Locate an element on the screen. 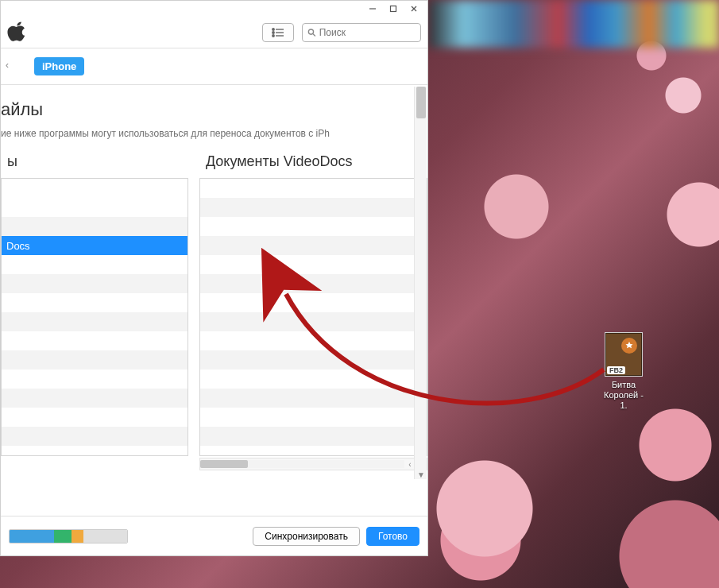 Image resolution: width=719 pixels, height=588 pixels. apple-logo-icon is located at coordinates (19, 33).